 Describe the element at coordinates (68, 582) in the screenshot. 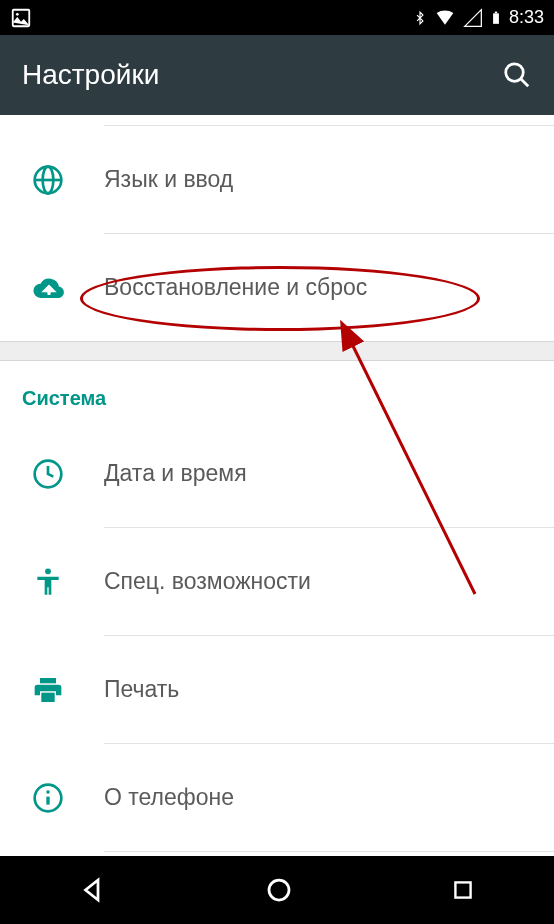

I see `accessibility-icon` at that location.